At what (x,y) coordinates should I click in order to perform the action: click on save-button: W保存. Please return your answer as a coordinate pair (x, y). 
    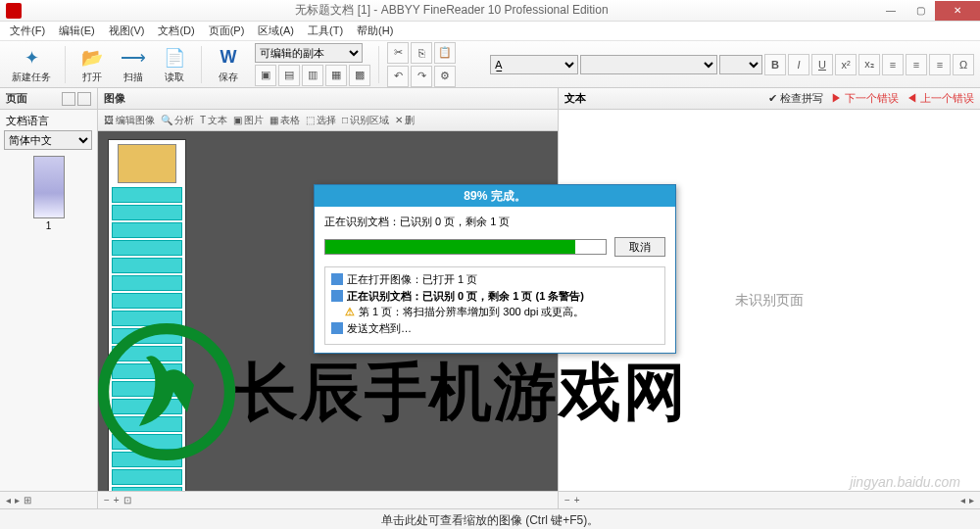
    Looking at the image, I should click on (228, 65).